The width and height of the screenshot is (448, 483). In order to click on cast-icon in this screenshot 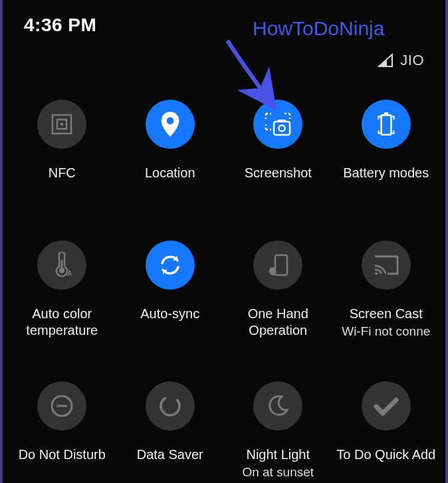, I will do `click(386, 265)`.